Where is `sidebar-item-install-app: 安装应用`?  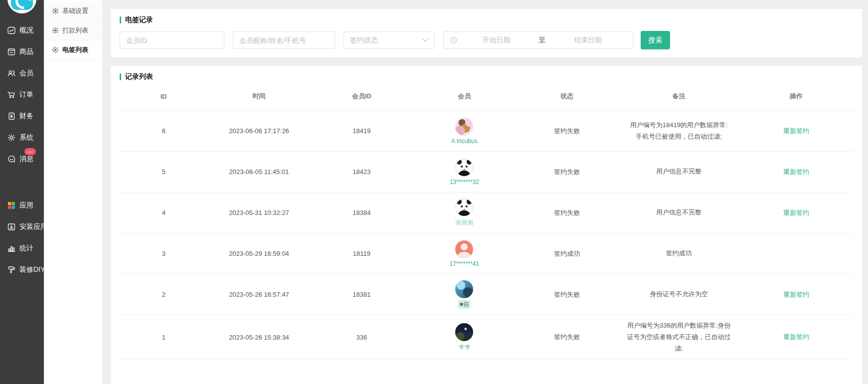
sidebar-item-install-app: 安装应用 is located at coordinates (22, 226).